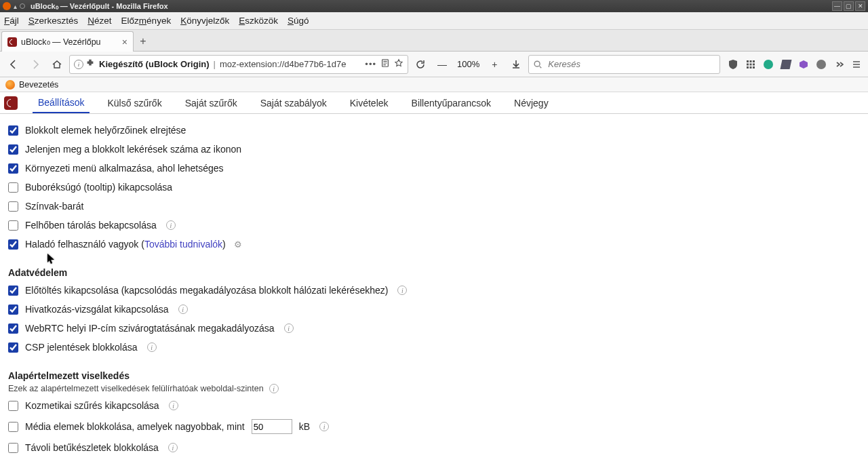  I want to click on ubo-tab-2: Saját szűrők, so click(212, 103).